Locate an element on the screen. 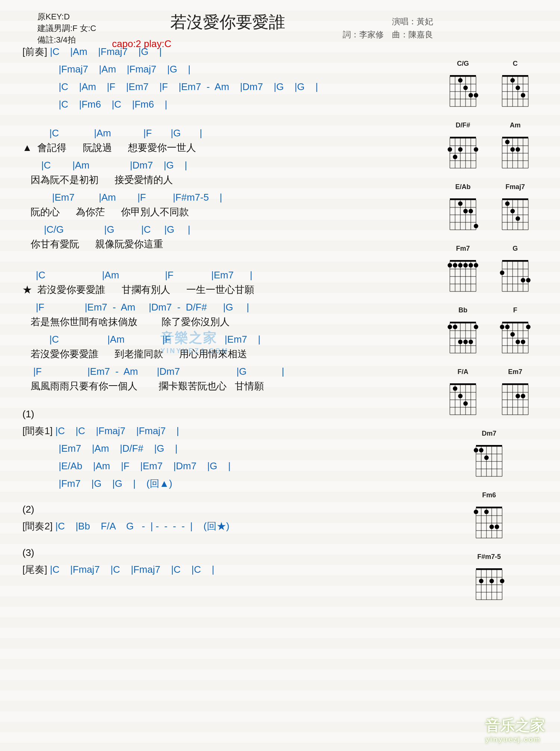 The height and width of the screenshot is (751, 560). chord-diagram: E/Ab is located at coordinates (463, 208).